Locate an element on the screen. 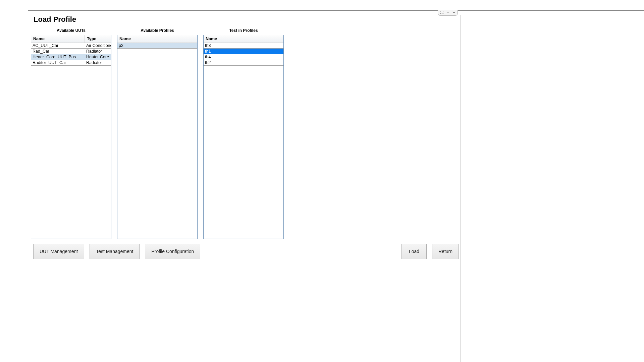 The height and width of the screenshot is (362, 644). cell-name: Raditor_UUT_Car is located at coordinates (58, 63).